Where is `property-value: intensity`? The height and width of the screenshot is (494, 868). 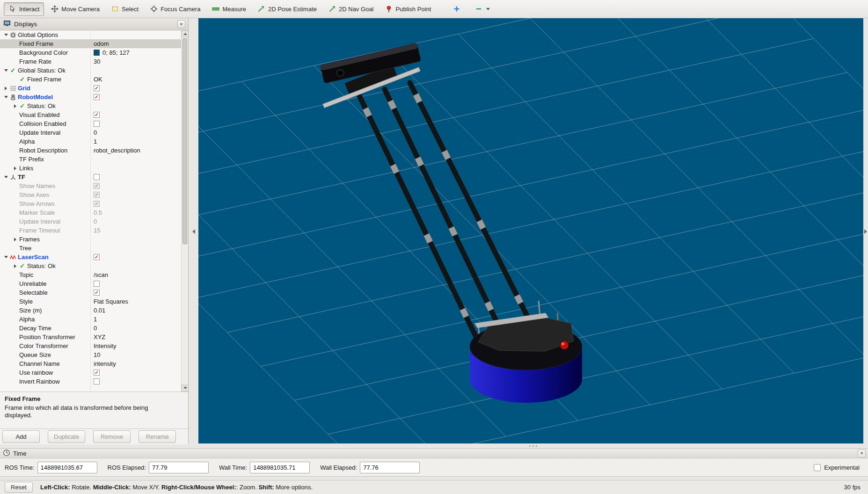 property-value: intensity is located at coordinates (105, 364).